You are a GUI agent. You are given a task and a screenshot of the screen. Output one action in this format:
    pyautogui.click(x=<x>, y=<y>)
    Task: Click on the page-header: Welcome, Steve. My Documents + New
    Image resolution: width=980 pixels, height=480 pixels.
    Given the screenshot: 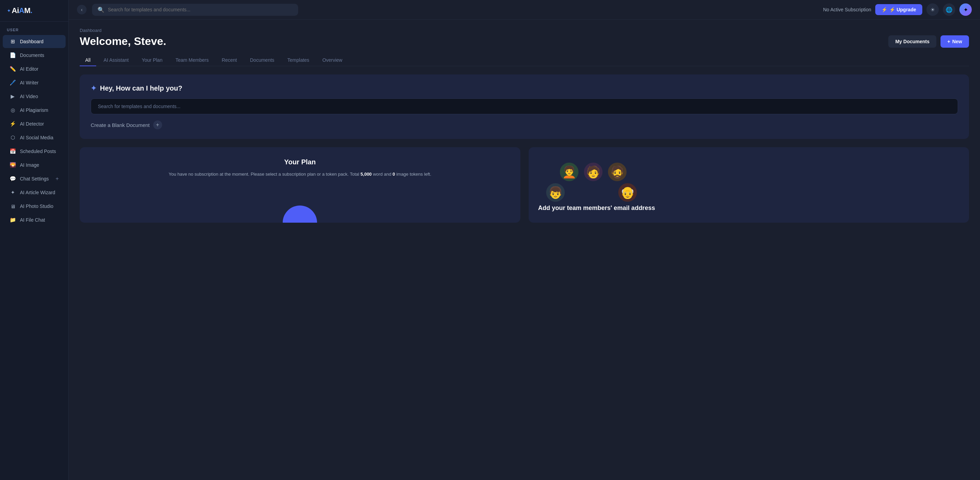 What is the action you would take?
    pyautogui.click(x=524, y=41)
    